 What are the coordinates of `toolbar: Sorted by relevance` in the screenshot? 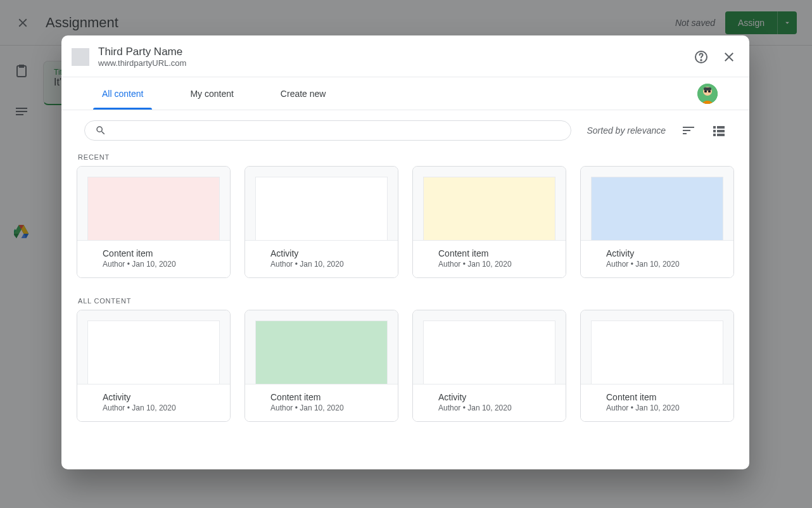 It's located at (405, 125).